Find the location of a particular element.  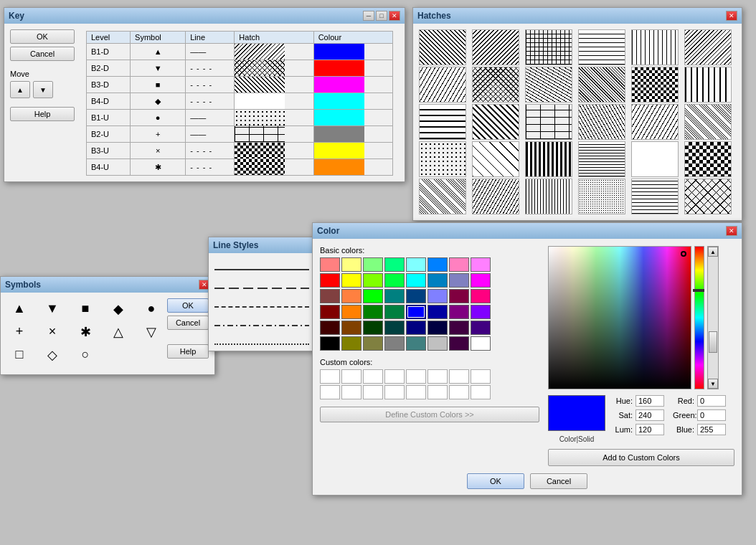

define-custom-colors-btn: Define Custom Colors >> is located at coordinates (430, 414).